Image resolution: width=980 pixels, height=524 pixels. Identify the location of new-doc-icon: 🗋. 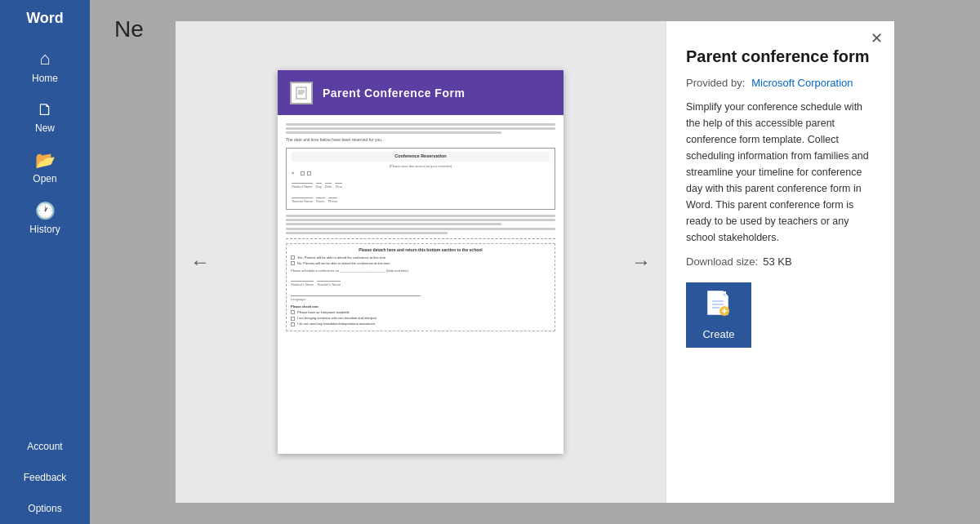
(45, 109).